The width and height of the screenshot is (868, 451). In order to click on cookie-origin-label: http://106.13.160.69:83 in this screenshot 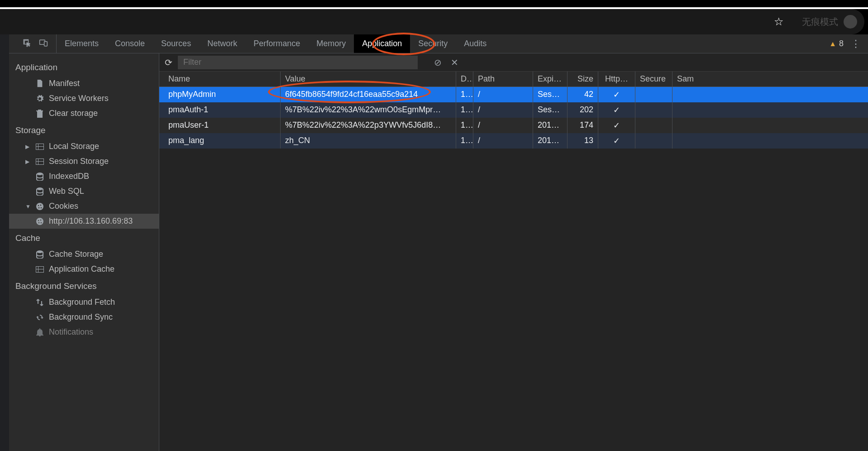, I will do `click(91, 221)`.